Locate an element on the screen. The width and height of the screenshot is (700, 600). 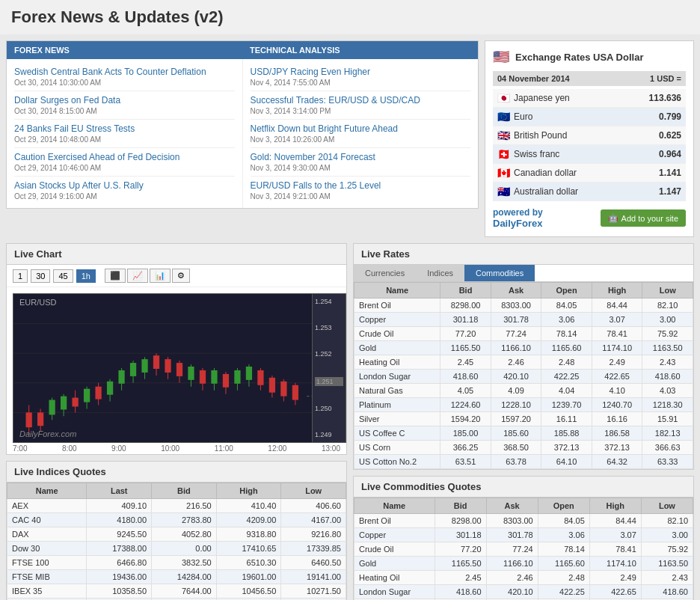
indices-table: NameLastBidHighLow AEX409.10216.50410.40… is located at coordinates (176, 542).